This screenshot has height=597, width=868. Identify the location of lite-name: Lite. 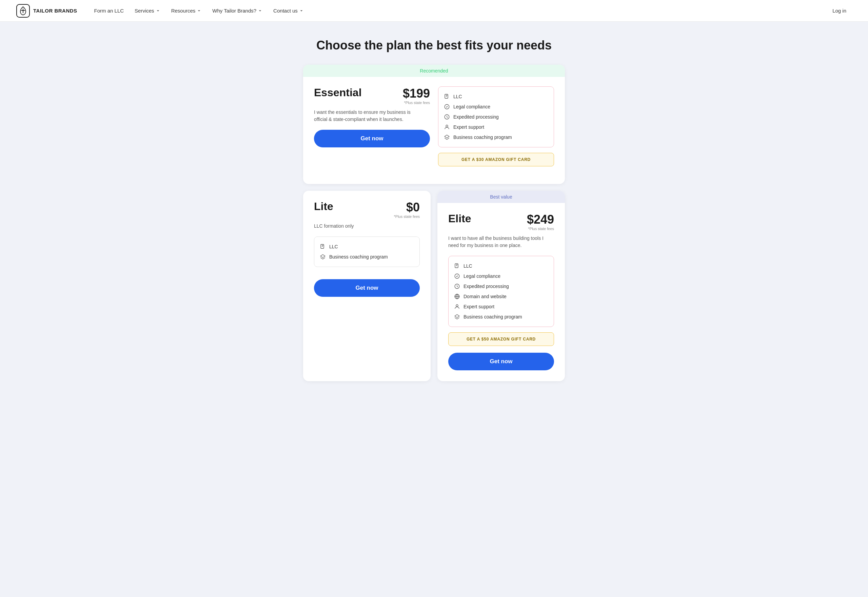
(323, 206).